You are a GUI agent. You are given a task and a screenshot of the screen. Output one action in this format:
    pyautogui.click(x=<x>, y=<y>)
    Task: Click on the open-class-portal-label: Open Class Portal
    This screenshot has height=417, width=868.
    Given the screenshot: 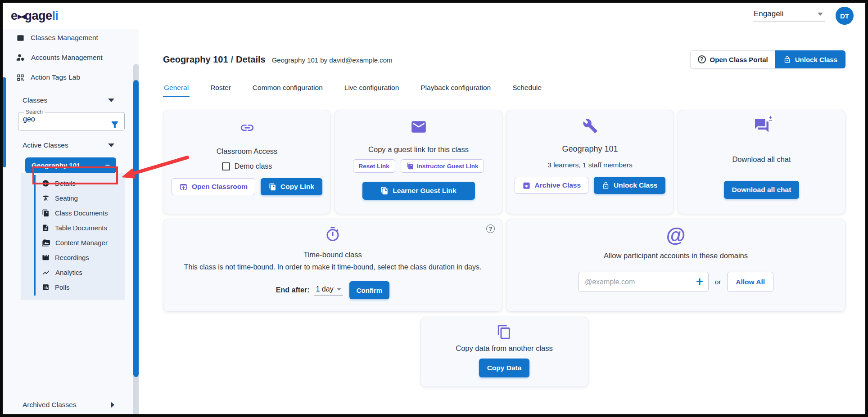 What is the action you would take?
    pyautogui.click(x=739, y=59)
    